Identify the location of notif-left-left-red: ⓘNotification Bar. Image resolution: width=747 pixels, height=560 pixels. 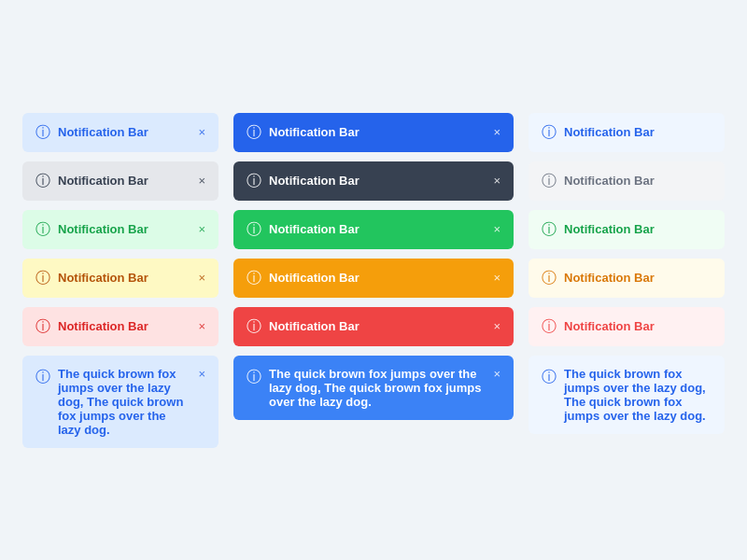
(113, 327).